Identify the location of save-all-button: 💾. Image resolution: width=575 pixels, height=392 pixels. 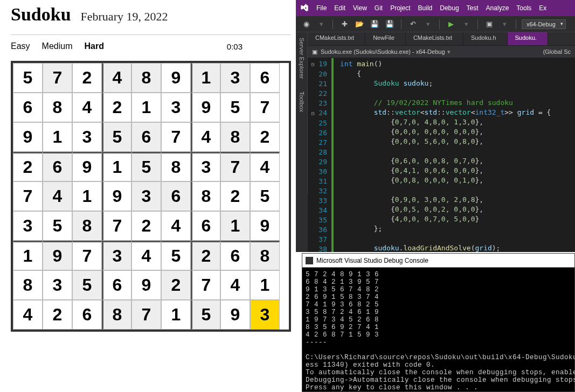
(390, 24).